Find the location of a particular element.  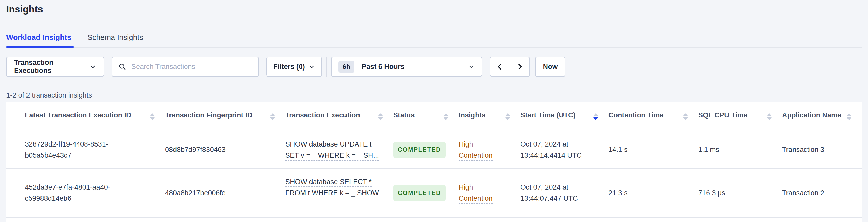

cell-sql-cpu-time: 716.3 µs is located at coordinates (740, 193).